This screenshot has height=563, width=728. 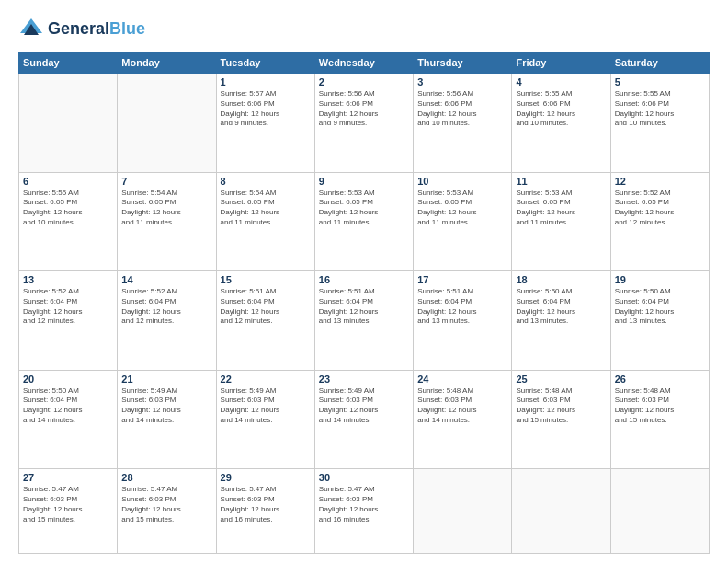 What do you see at coordinates (364, 29) in the screenshot?
I see `header: GeneralBlue` at bounding box center [364, 29].